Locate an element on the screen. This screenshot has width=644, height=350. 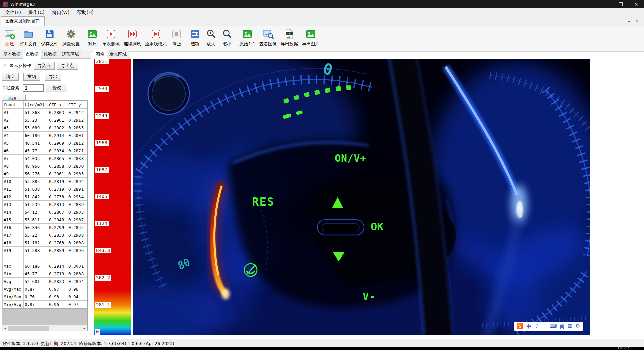
cell-count: #18 is located at coordinates (13, 243).